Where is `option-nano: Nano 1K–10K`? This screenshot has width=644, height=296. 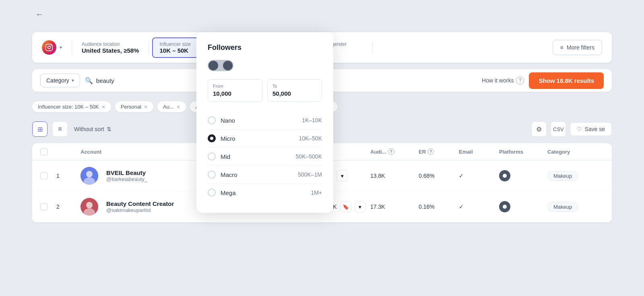 option-nano: Nano 1K–10K is located at coordinates (265, 120).